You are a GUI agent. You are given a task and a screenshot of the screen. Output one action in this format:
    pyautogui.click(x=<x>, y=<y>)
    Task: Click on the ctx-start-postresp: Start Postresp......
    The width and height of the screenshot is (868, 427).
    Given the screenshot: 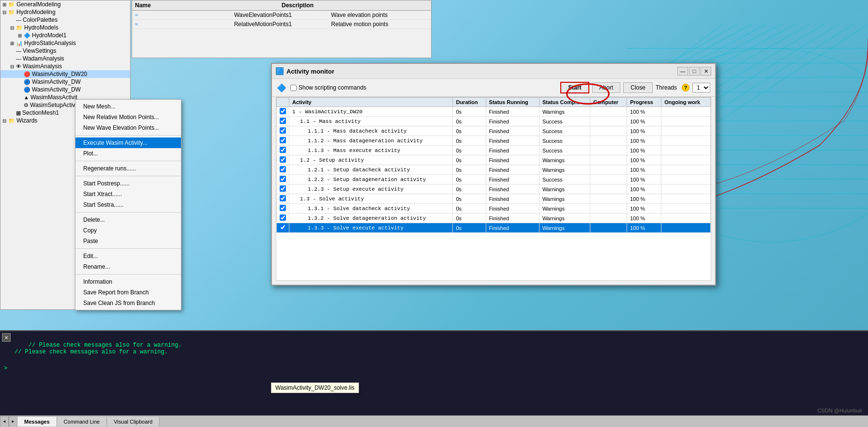 What is the action you would take?
    pyautogui.click(x=128, y=183)
    